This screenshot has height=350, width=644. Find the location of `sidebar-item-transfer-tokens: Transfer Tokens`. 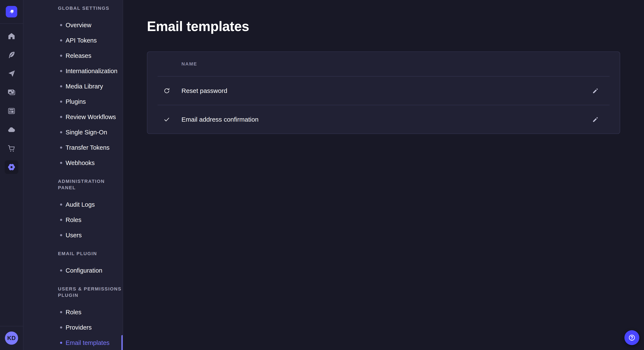

sidebar-item-transfer-tokens: Transfer Tokens is located at coordinates (73, 148).